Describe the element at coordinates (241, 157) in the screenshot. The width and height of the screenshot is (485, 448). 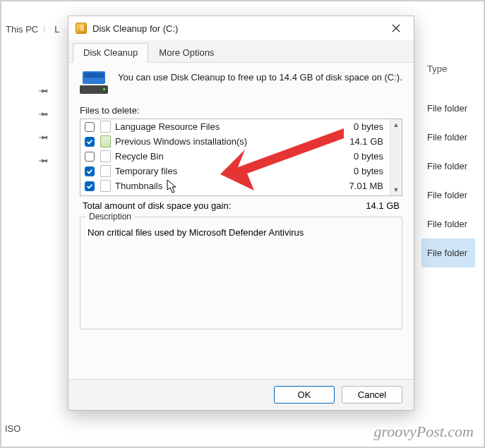
I see `files-listbox: Language Resource Files0 bytesPrevious W…` at that location.